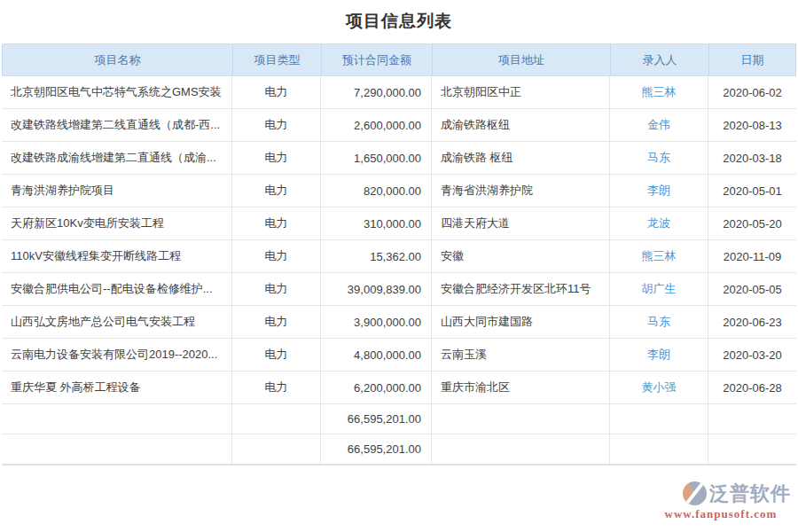 The image size is (798, 532). What do you see at coordinates (695, 493) in the screenshot?
I see `fanpu-logo-icon` at bounding box center [695, 493].